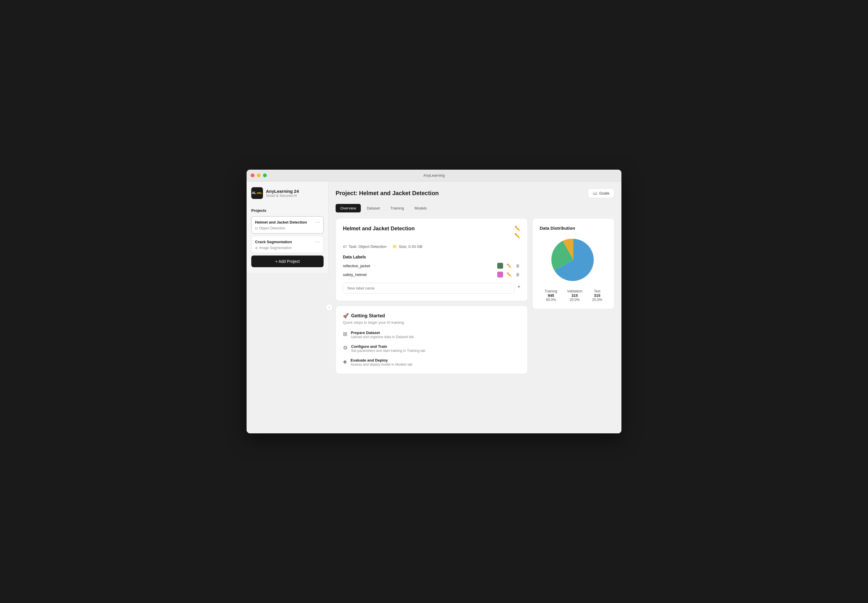  What do you see at coordinates (345, 334) in the screenshot?
I see `dataset-step-icon: ⊞` at bounding box center [345, 334].